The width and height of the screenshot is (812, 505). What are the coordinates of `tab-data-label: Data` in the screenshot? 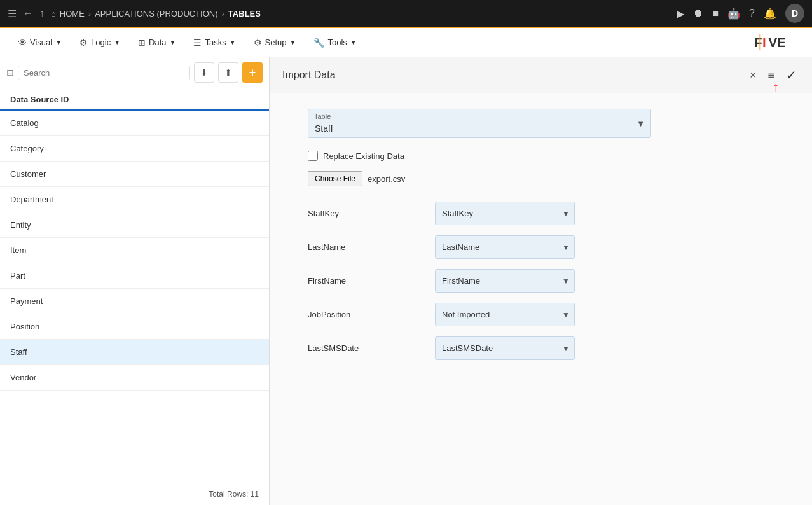 It's located at (158, 42).